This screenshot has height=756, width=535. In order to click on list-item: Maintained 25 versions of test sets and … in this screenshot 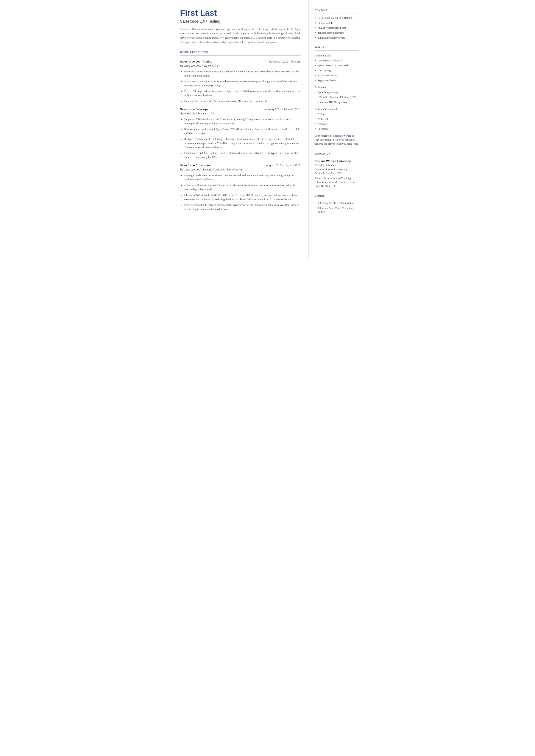, I will do `click(240, 84)`.